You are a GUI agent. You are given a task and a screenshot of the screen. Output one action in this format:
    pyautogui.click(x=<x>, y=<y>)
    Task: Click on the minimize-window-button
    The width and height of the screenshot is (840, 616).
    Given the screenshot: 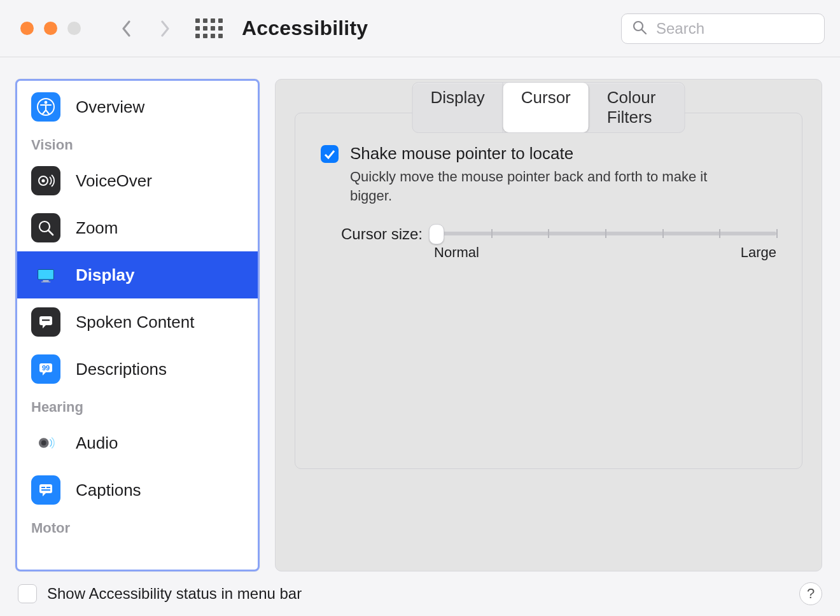 What is the action you would take?
    pyautogui.click(x=51, y=28)
    